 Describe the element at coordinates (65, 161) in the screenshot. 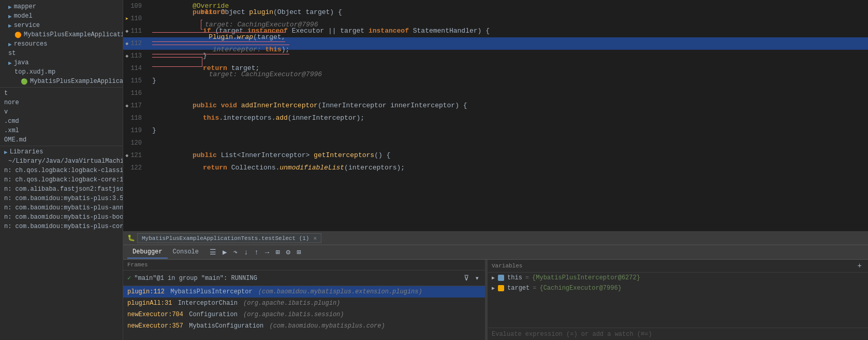

I see `sidebar-item-label: ~/Library/Java/JavaVirtualMachines/jdk1` at that location.